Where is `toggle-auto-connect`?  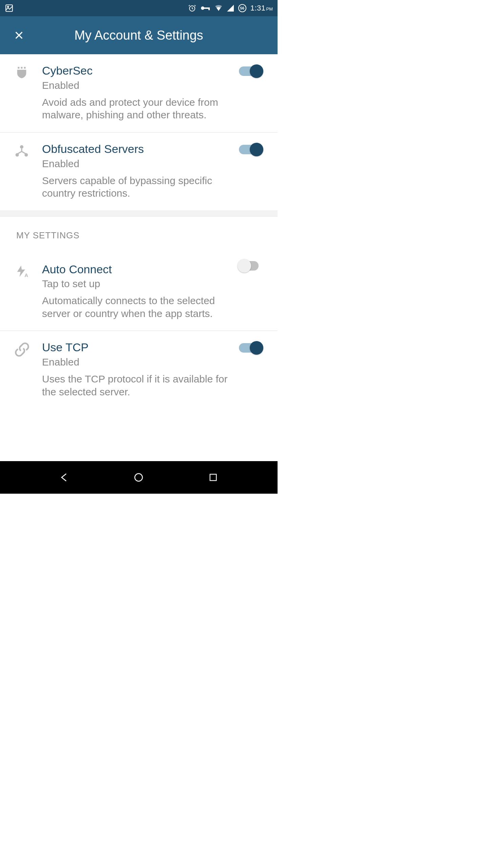
toggle-auto-connect is located at coordinates (250, 266).